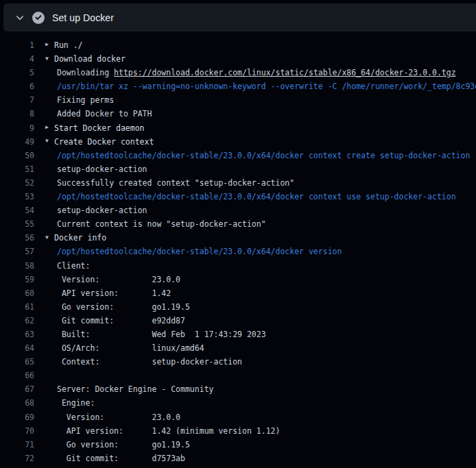 This screenshot has height=468, width=476. I want to click on triangle-right-icon: ▶, so click(49, 45).